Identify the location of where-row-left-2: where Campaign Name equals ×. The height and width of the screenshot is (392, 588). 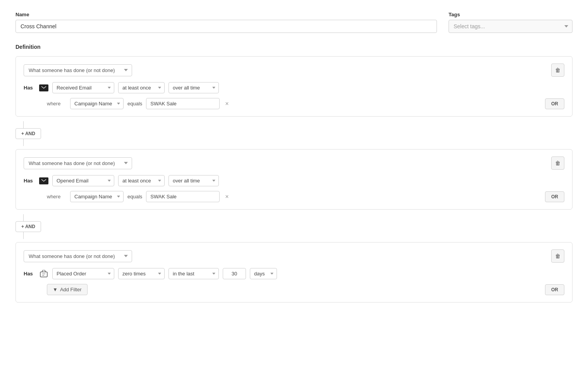
(139, 197).